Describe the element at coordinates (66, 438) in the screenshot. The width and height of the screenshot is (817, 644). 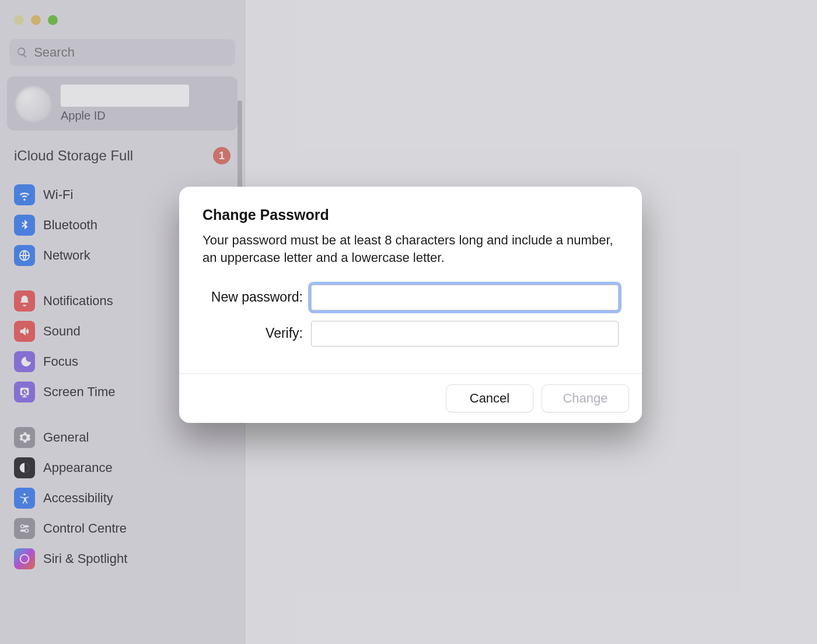
I see `sidebar-item-label: General` at that location.